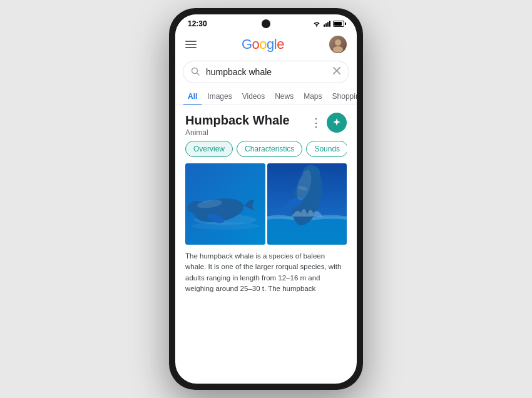 This screenshot has width=532, height=398. I want to click on tab-news: News, so click(284, 96).